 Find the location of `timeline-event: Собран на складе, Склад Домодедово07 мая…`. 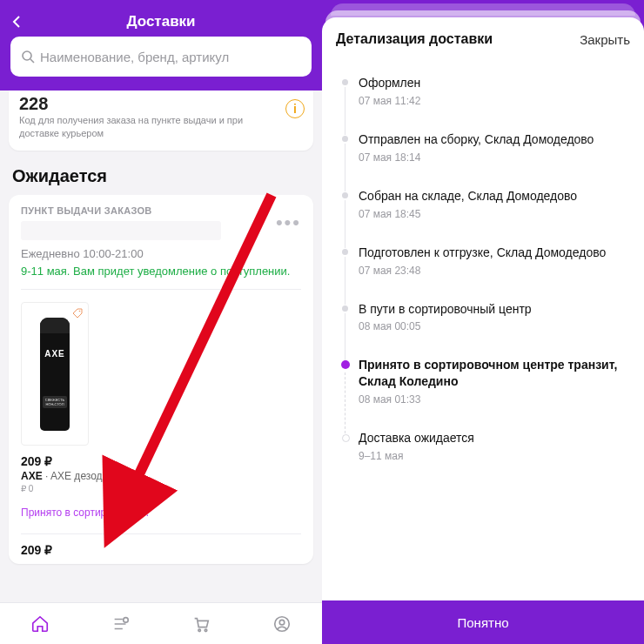

timeline-event: Собран на складе, Склад Домодедово07 мая… is located at coordinates (485, 216).